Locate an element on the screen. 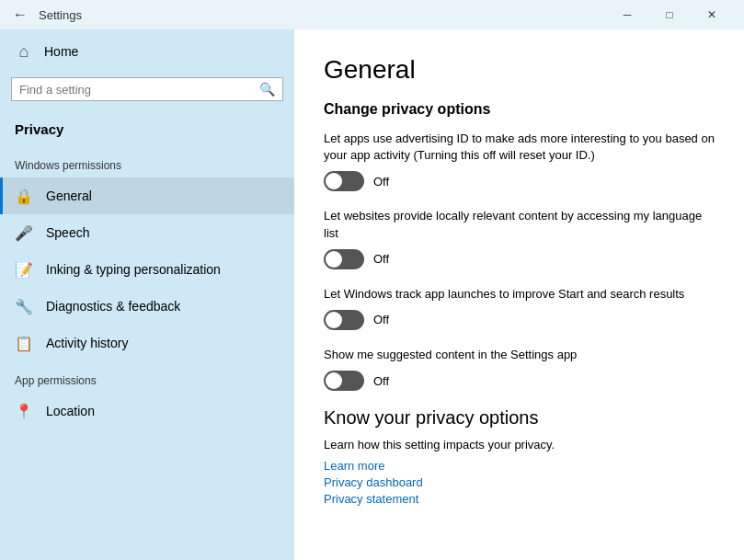  nav-label-diagnostics: Diagnostics & feedback is located at coordinates (113, 306).